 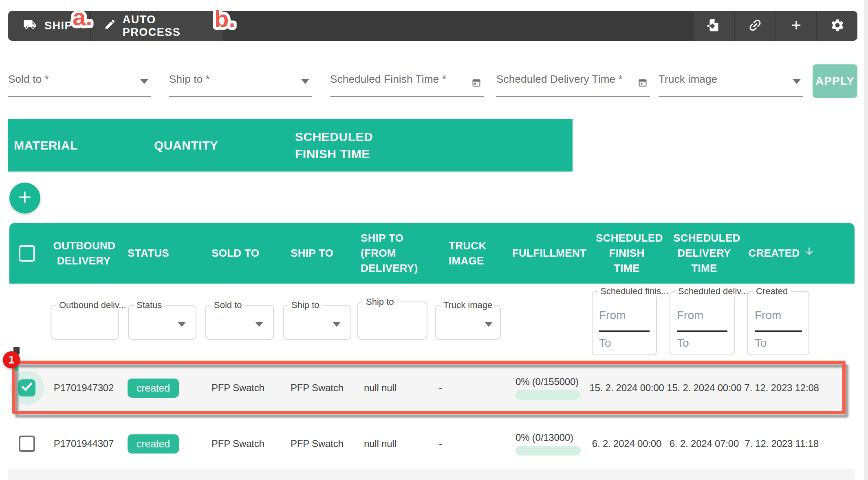 I want to click on filter-scheduled-delivery-range: Scheduled deliv... From To, so click(x=702, y=323).